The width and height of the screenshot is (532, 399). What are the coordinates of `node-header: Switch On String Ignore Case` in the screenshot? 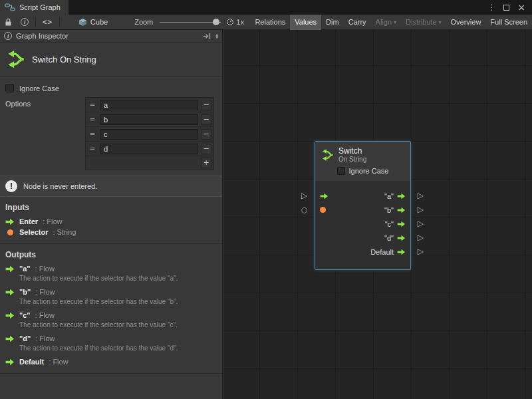 It's located at (363, 161).